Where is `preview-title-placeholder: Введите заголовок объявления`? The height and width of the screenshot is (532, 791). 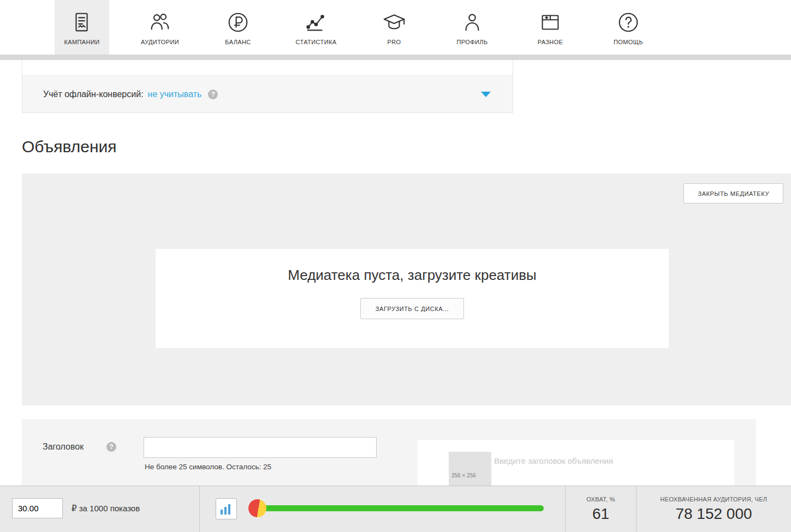
preview-title-placeholder: Введите заголовок объявления is located at coordinates (554, 461).